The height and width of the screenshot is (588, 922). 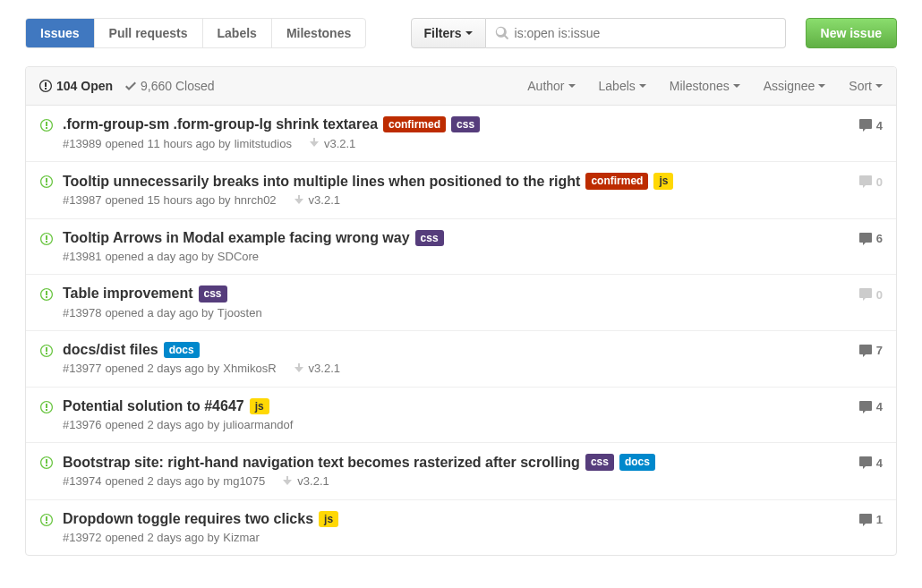 I want to click on filter-milestones: Milestones, so click(x=705, y=86).